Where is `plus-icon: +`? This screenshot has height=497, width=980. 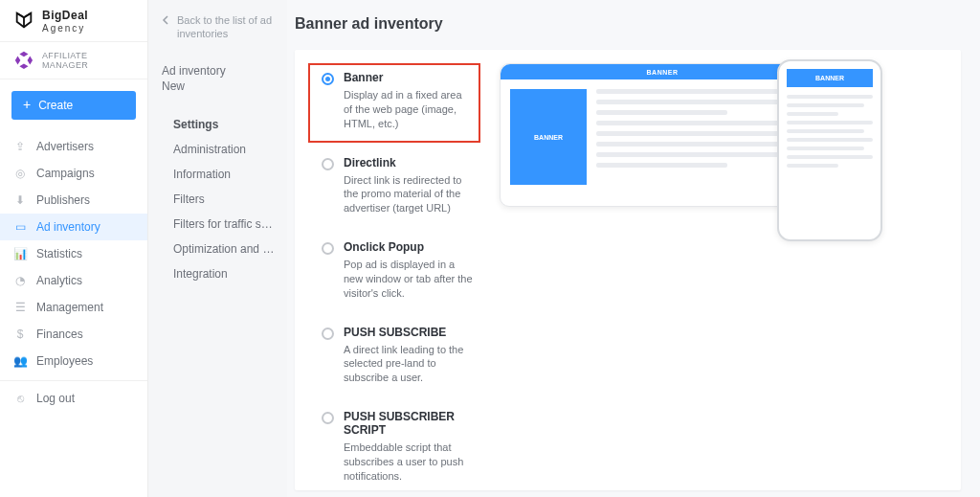 plus-icon: + is located at coordinates (27, 104).